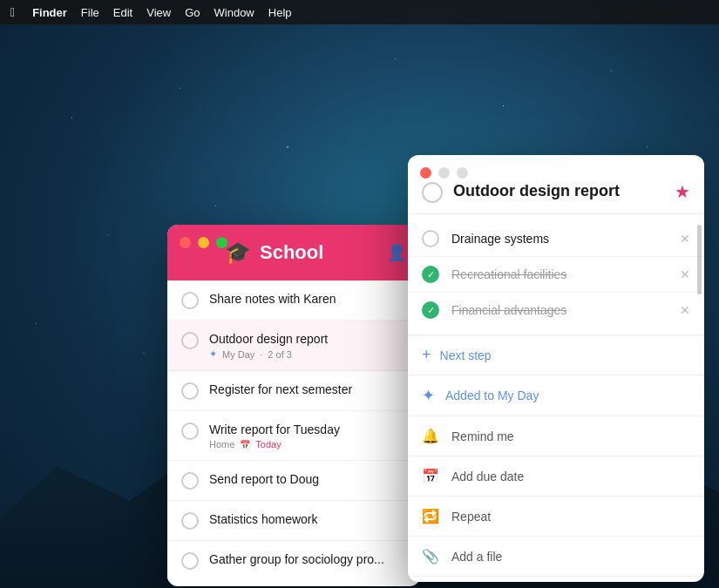  Describe the element at coordinates (238, 253) in the screenshot. I see `school-emoji-icon: 🎓` at that location.